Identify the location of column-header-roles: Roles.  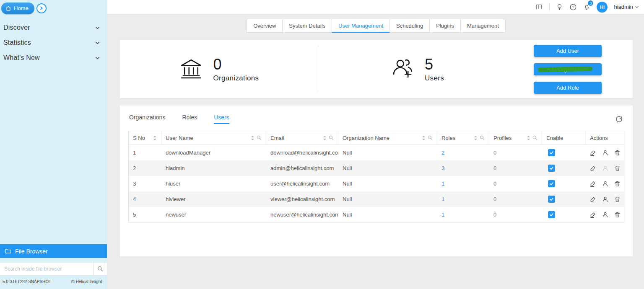
(463, 138).